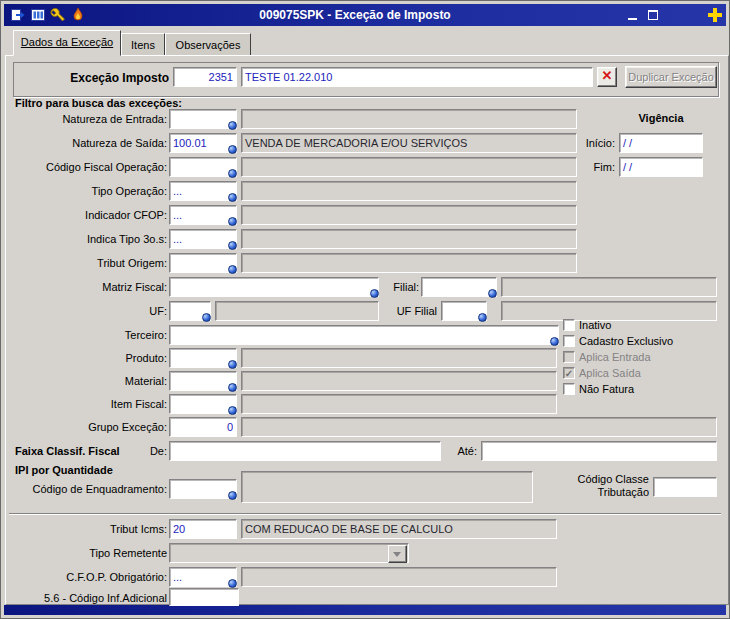 Image resolution: width=730 pixels, height=619 pixels. I want to click on minimize-icon, so click(632, 19).